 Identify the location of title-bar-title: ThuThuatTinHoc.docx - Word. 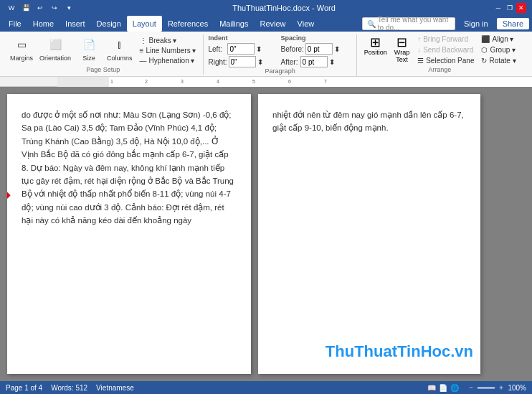
(284, 8).